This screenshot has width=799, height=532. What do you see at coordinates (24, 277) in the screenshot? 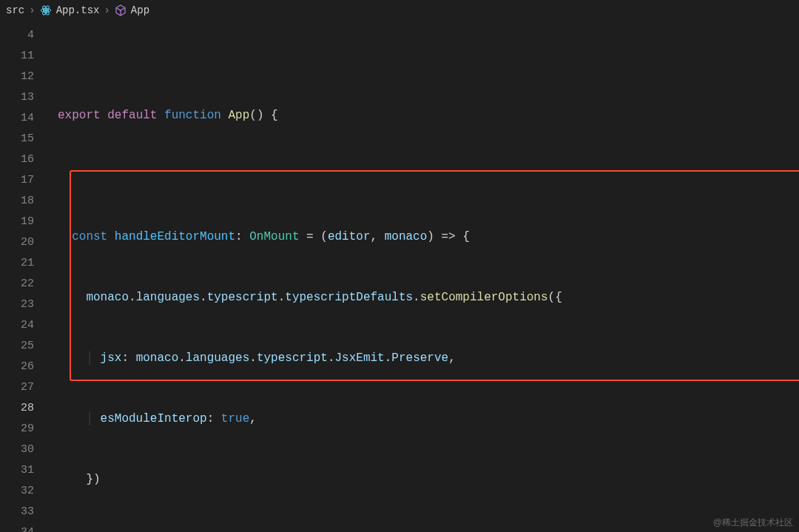
I see `line-number-gutter: 4 11 12 13 14 15 16 17 18 19 20 21 22 23…` at bounding box center [24, 277].